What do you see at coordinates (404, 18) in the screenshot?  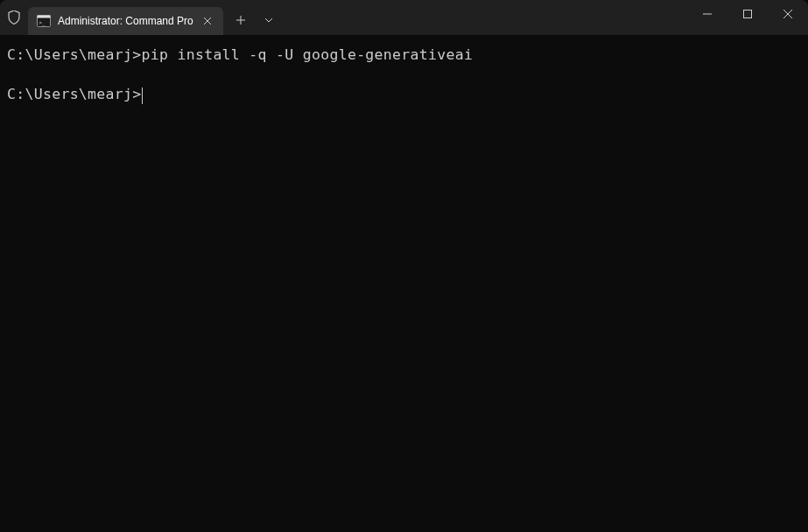 I see `titlebar: >_ Administrator: Command Pro` at bounding box center [404, 18].